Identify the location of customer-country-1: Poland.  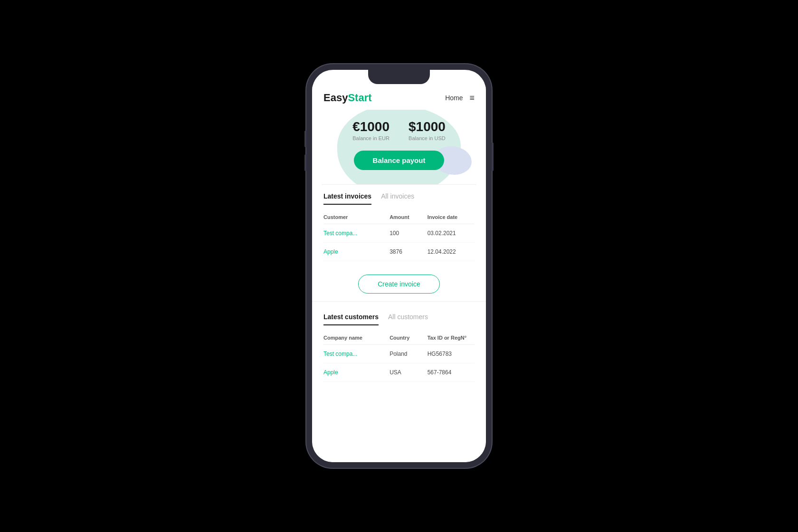
(408, 354).